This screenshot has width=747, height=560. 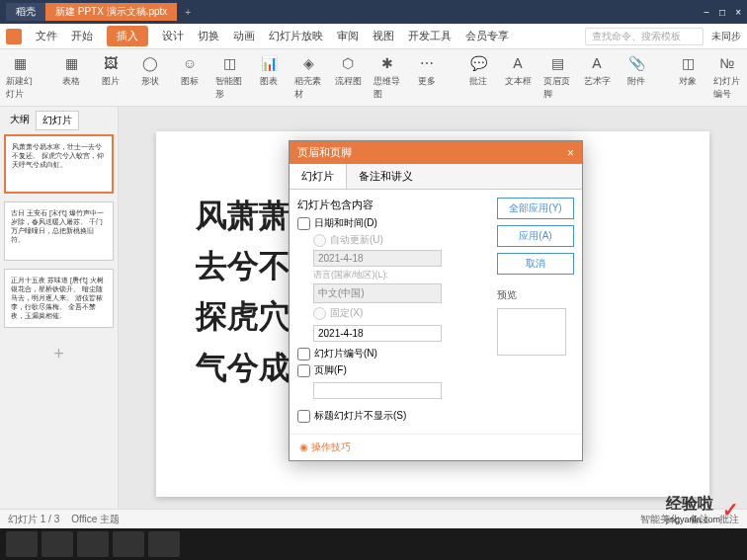 I want to click on tab-home: 稻壳, so click(x=26, y=12).